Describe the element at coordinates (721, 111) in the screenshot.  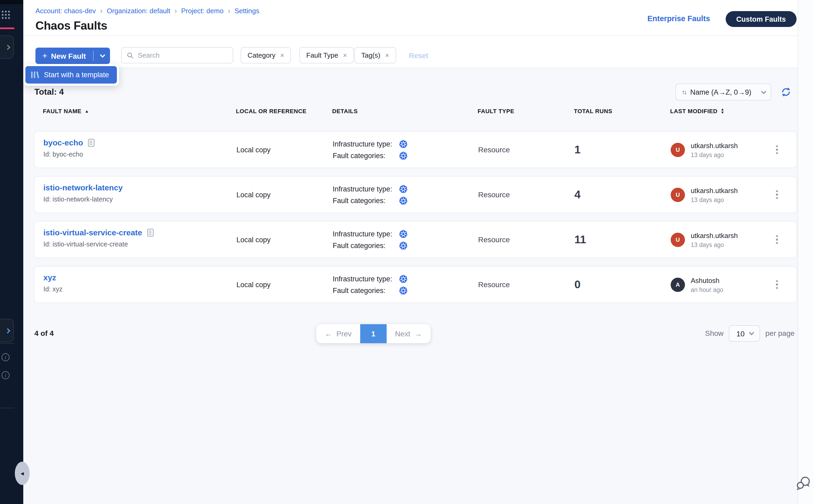
I see `column-last-modified: LAST MODIFIED ▲▼` at that location.